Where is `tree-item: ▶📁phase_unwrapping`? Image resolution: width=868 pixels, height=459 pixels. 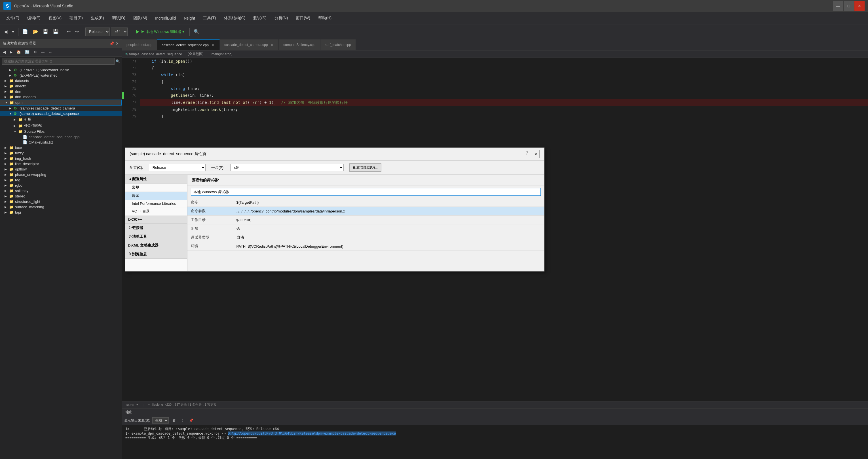 tree-item: ▶📁phase_unwrapping is located at coordinates (61, 175).